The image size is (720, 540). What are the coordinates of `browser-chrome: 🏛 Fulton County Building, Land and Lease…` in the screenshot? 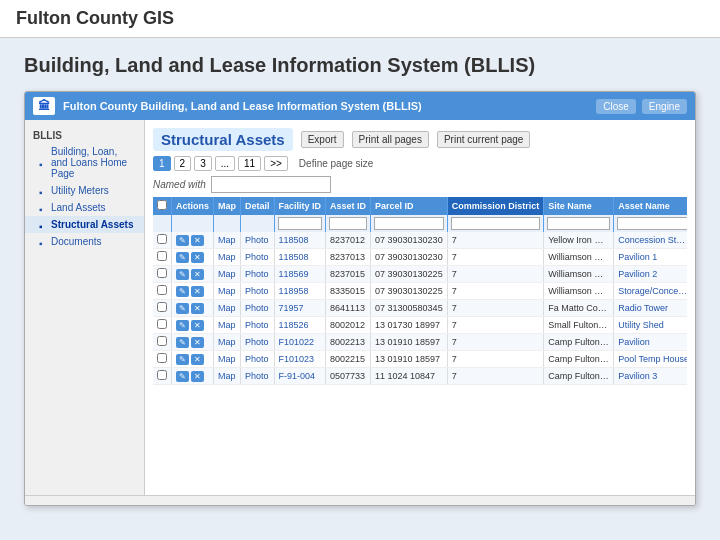 It's located at (360, 106).